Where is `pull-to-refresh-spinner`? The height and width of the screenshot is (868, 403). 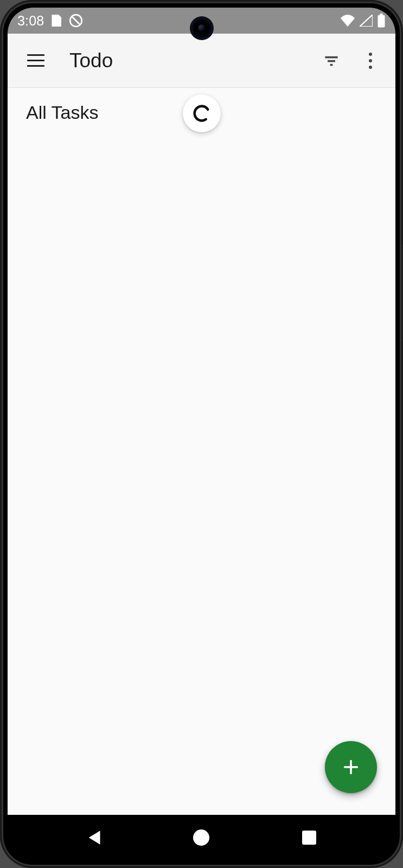
pull-to-refresh-spinner is located at coordinates (202, 113).